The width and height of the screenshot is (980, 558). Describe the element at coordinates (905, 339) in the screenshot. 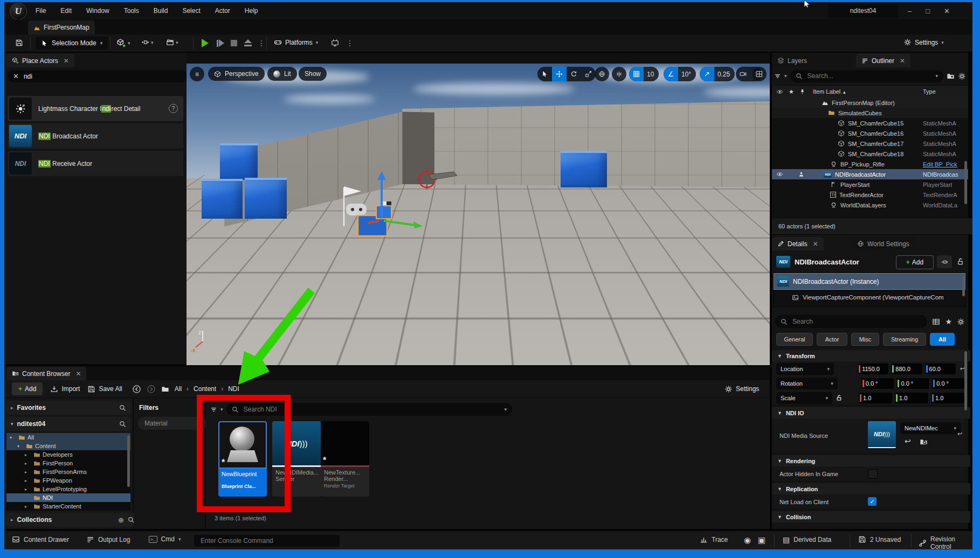

I see `chip-streaming: Streaming` at that location.